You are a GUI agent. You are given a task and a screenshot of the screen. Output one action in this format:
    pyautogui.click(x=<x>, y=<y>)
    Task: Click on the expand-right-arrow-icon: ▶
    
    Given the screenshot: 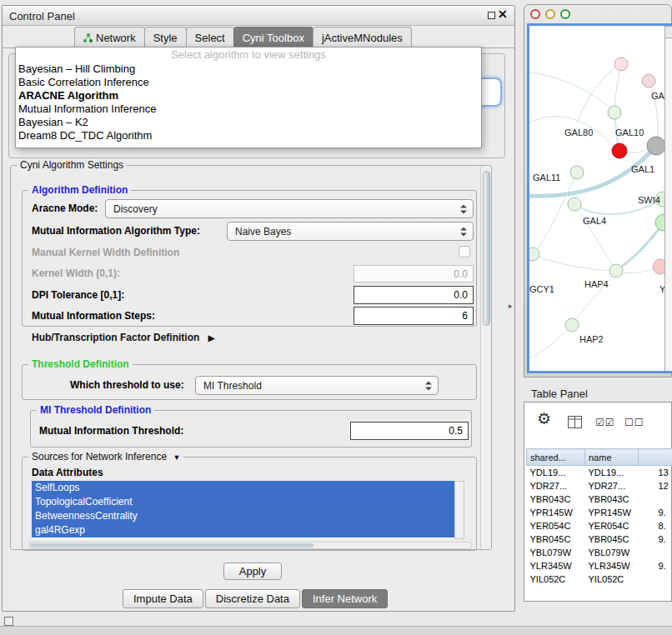 What is the action you would take?
    pyautogui.click(x=212, y=338)
    